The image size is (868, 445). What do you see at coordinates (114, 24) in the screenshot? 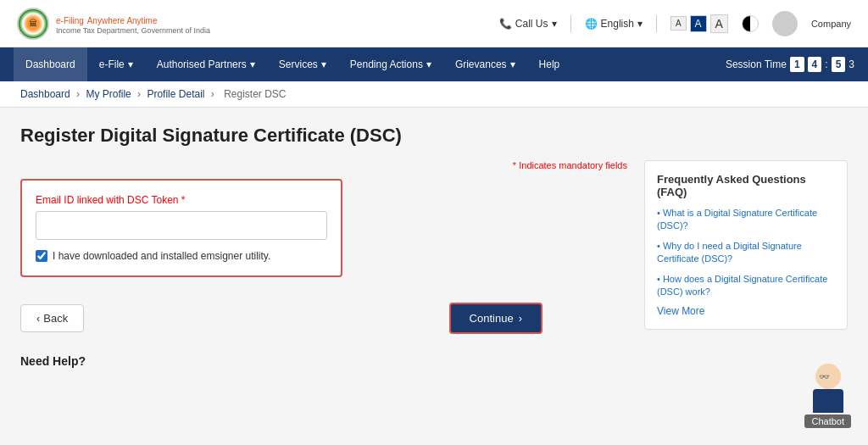
I see `logo-area: 🏛 e-Filing Anywhere Anytime Income Tax D…` at bounding box center [114, 24].